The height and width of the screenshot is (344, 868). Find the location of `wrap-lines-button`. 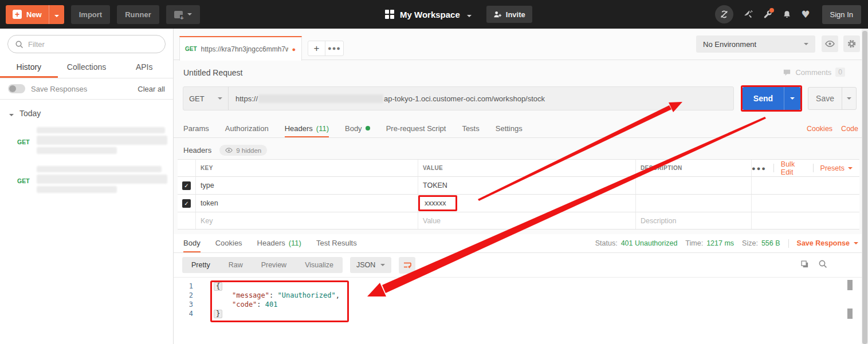

wrap-lines-button is located at coordinates (407, 266).